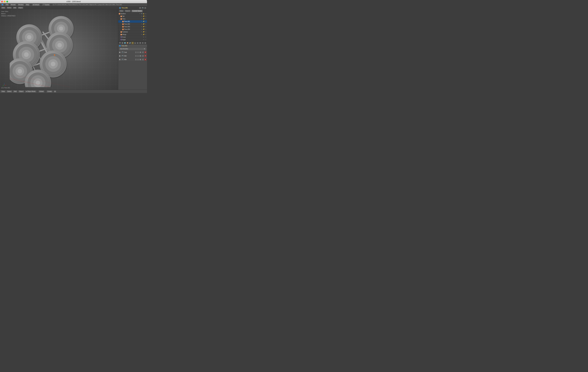  What do you see at coordinates (142, 14) in the screenshot?
I see `cam-btn: 📷` at bounding box center [142, 14].